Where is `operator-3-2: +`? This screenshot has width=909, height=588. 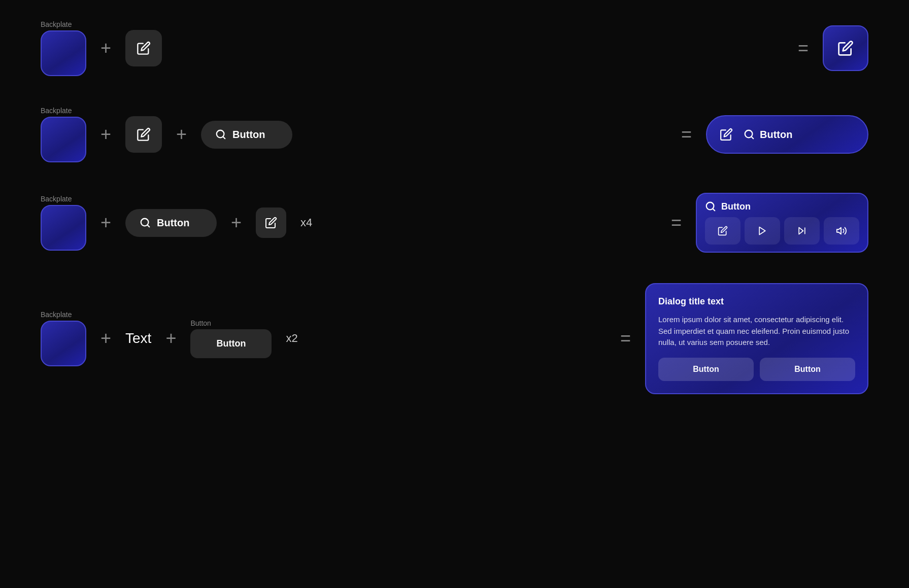 operator-3-2: + is located at coordinates (237, 223).